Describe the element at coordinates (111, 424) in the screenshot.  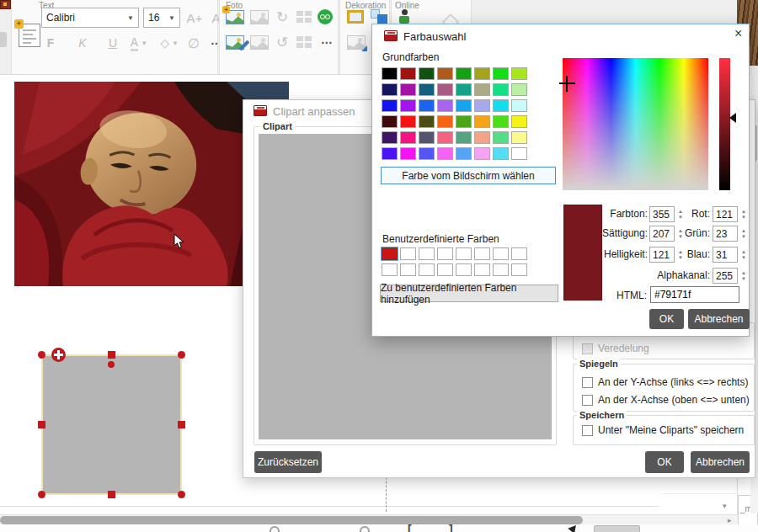
I see `selected-shape` at that location.